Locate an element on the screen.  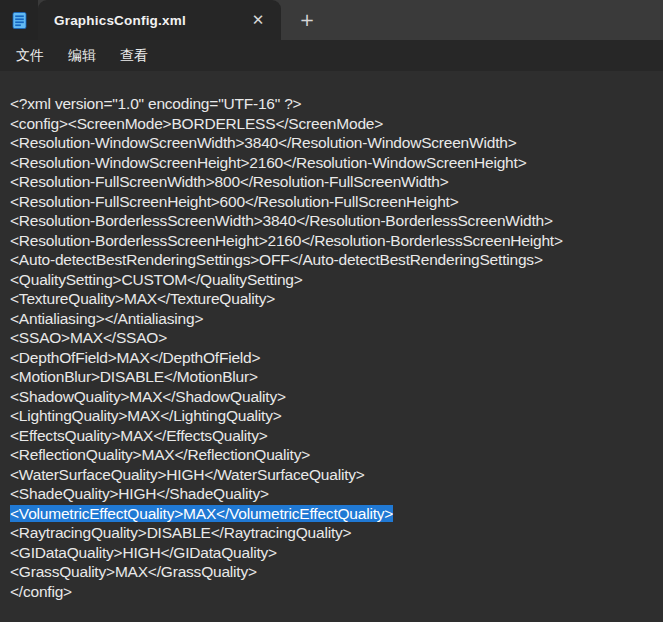
titlebar: GraphicsConfig.xml ✕ + is located at coordinates (332, 20).